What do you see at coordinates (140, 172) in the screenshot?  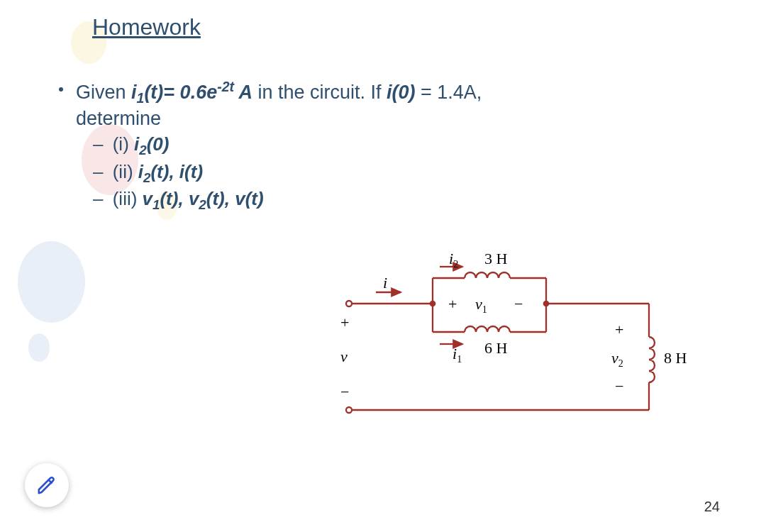 I see `ii-var: i` at bounding box center [140, 172].